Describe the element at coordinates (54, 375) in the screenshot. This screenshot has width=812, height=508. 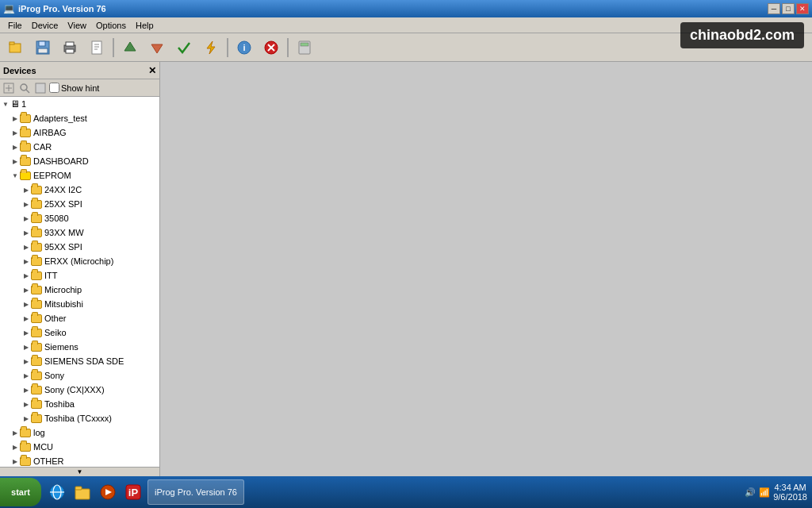
I see `tree-label-sony: Sony` at that location.